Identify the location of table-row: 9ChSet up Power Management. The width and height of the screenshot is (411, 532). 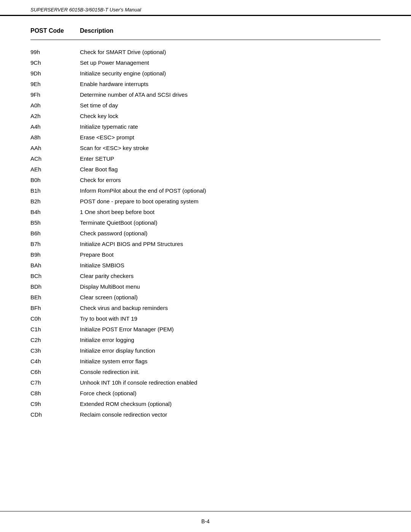
(206, 63).